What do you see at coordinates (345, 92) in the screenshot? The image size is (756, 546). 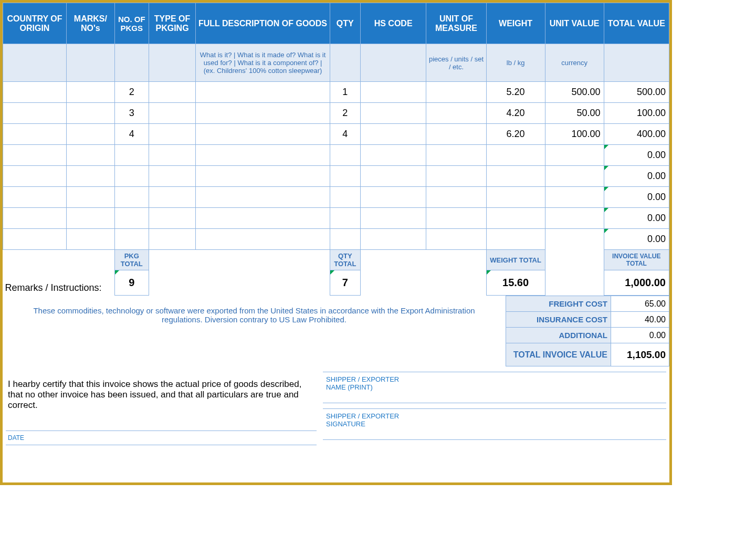 I see `cell-qty: 1` at bounding box center [345, 92].